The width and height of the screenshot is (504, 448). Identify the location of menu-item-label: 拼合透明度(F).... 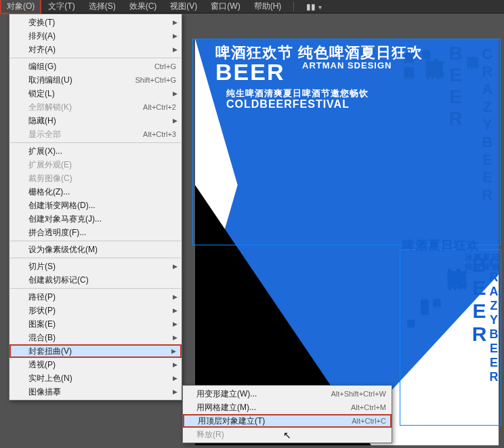
(102, 233).